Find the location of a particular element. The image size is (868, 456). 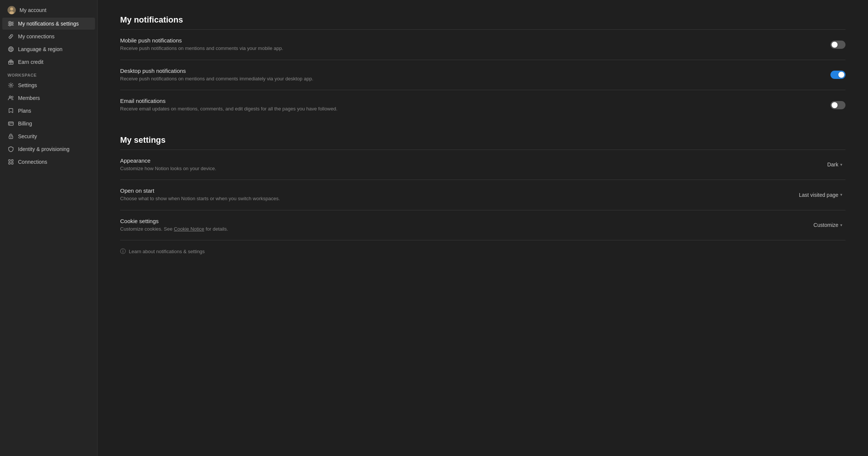

gear-icon is located at coordinates (11, 85).